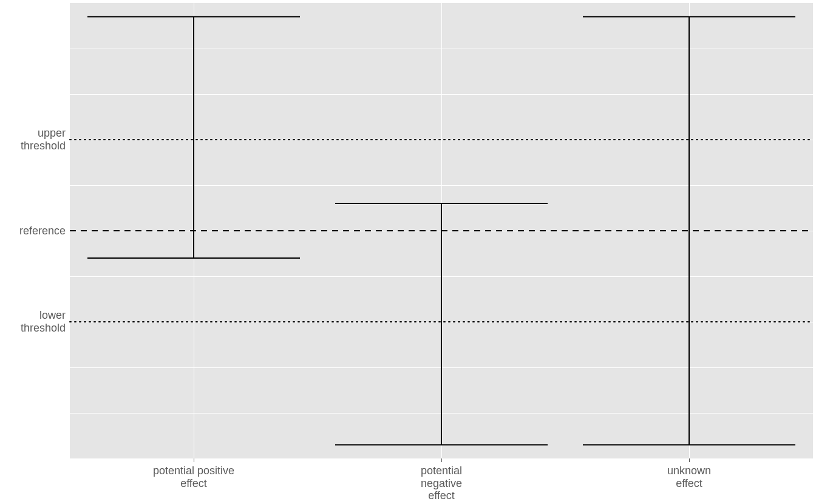  Describe the element at coordinates (42, 231) in the screenshot. I see `y-tick-text: reference` at that location.